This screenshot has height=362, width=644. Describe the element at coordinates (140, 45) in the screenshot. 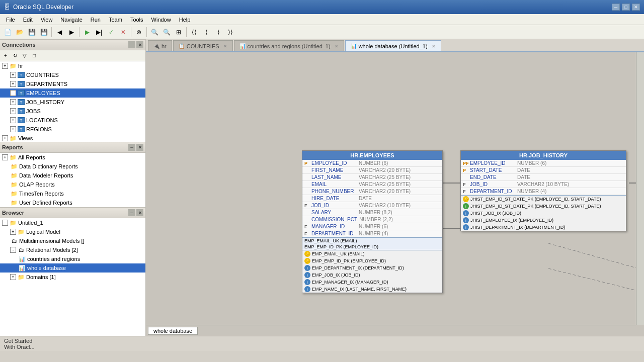

I see `connections-close: ✕` at that location.